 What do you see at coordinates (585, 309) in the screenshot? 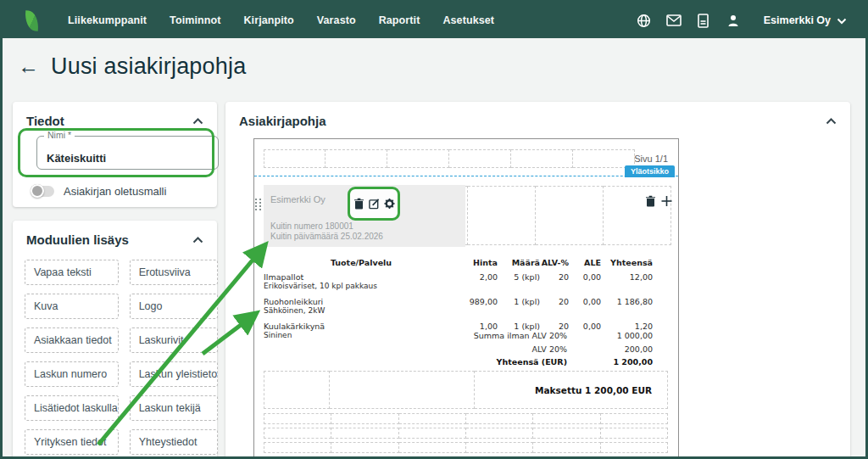
I see `discount-cell: 0,00` at bounding box center [585, 309].